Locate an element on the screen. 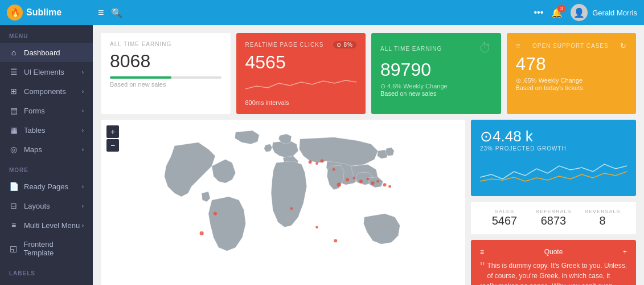 The image size is (644, 285). sidebar-item-label: UI Elements is located at coordinates (44, 72).